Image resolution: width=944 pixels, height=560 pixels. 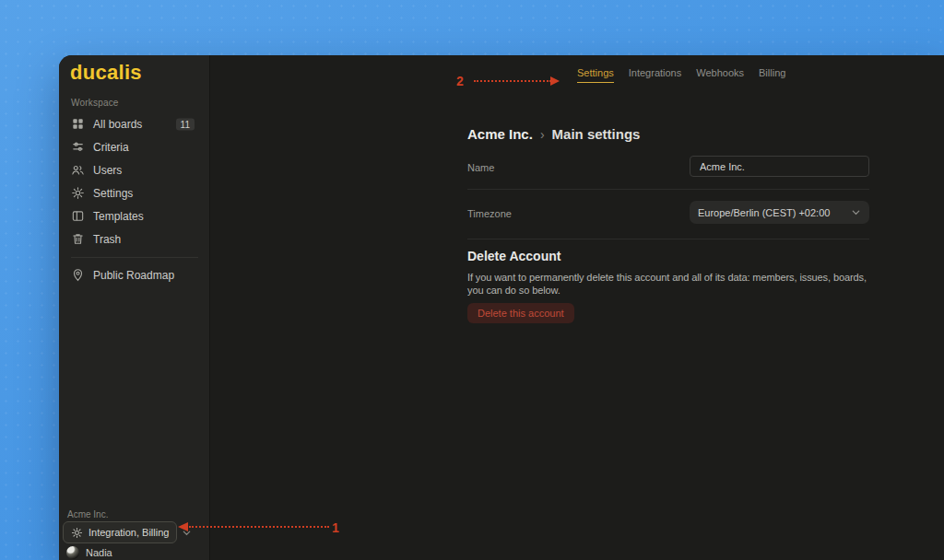 What do you see at coordinates (135, 308) in the screenshot?
I see `sidebar: ducalis Workspace All boards 11 Criteria` at bounding box center [135, 308].